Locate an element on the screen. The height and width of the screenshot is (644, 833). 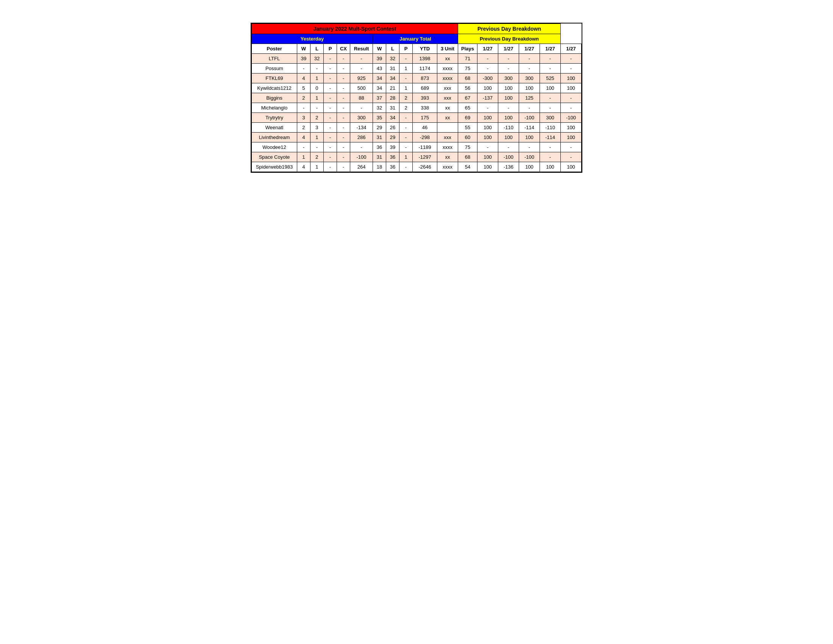
poster-cell: Weenatl is located at coordinates (274, 128).